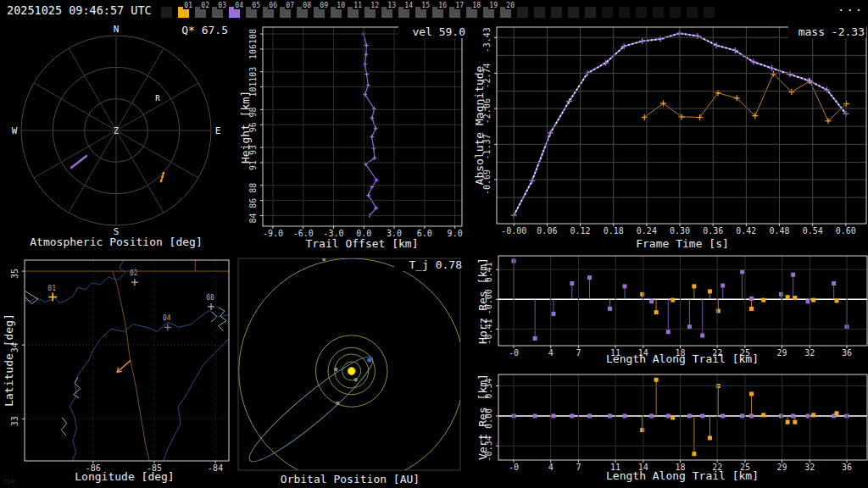  I want to click on camera-square-14: 14, so click(403, 12).